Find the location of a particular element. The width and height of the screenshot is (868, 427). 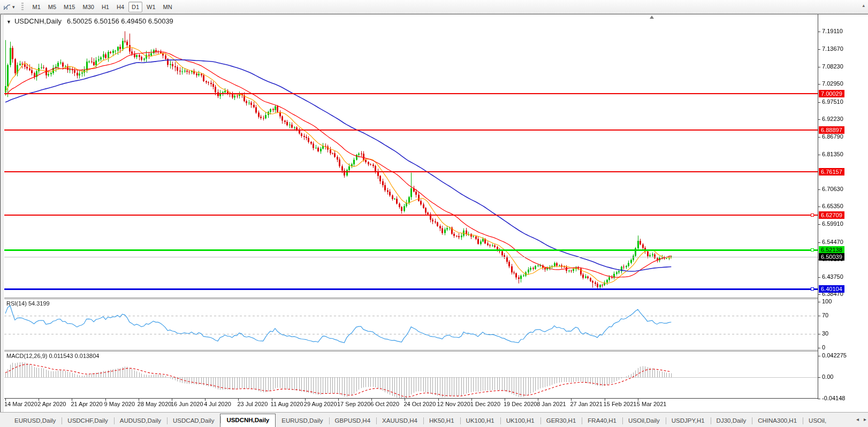

date-axis-label: 8 Jan 2021 is located at coordinates (551, 404).